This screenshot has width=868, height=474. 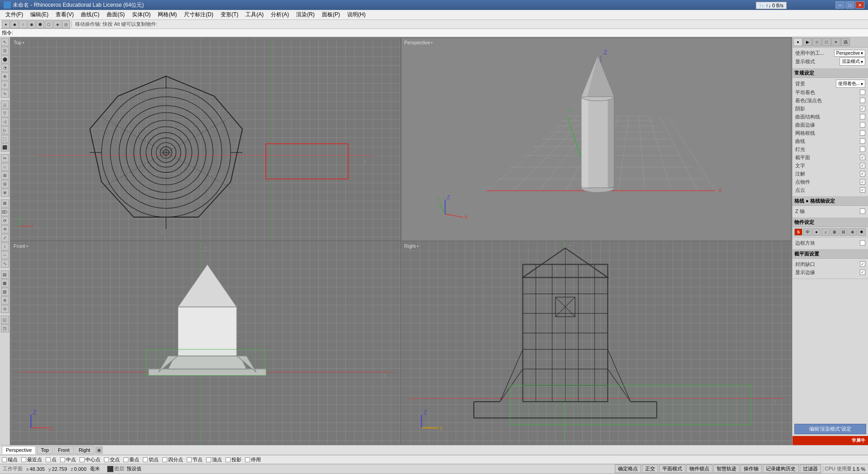 I want to click on shadow-checkbox, so click(x=863, y=109).